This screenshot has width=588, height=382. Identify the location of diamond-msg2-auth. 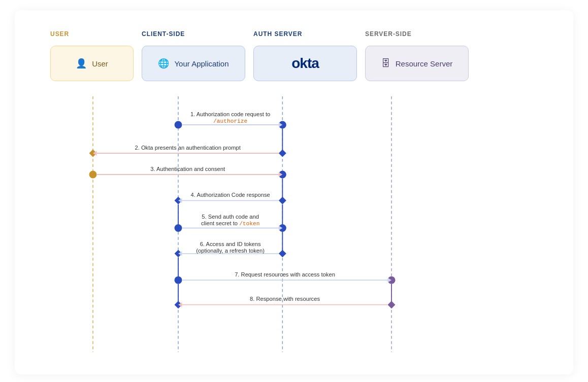
(282, 153).